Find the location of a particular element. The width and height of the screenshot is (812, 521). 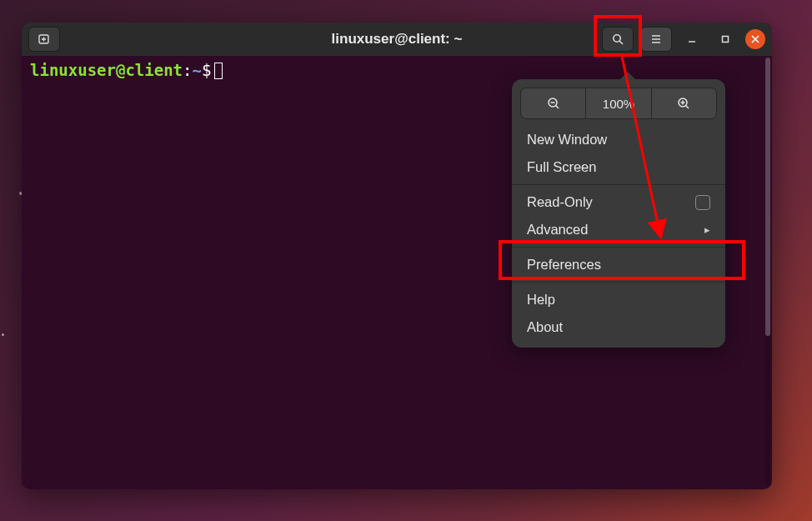

search-button is located at coordinates (618, 39).